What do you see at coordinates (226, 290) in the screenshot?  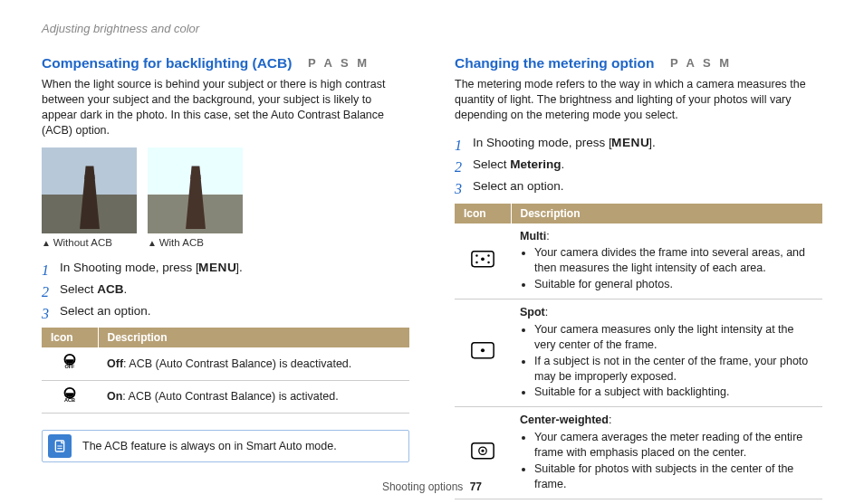 I see `acb-steps: In Shooting mode, press [MENU]. Select A…` at bounding box center [226, 290].